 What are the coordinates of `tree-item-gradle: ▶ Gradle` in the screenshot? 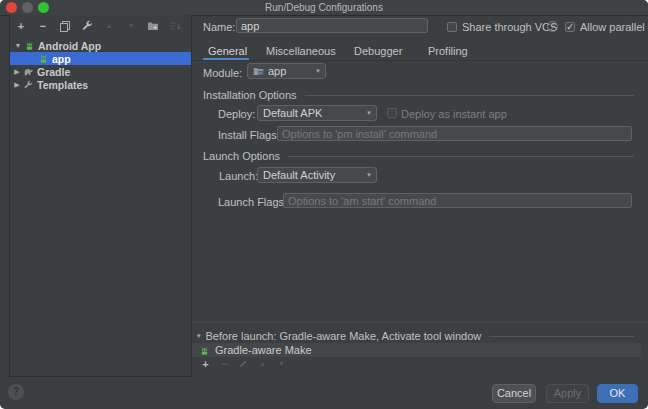 It's located at (100, 72).